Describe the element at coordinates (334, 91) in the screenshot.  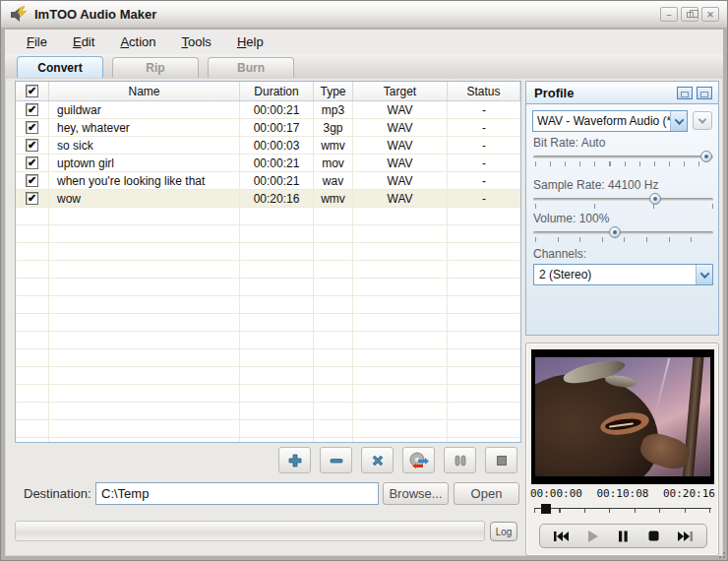
I see `column-header-type: Type` at that location.